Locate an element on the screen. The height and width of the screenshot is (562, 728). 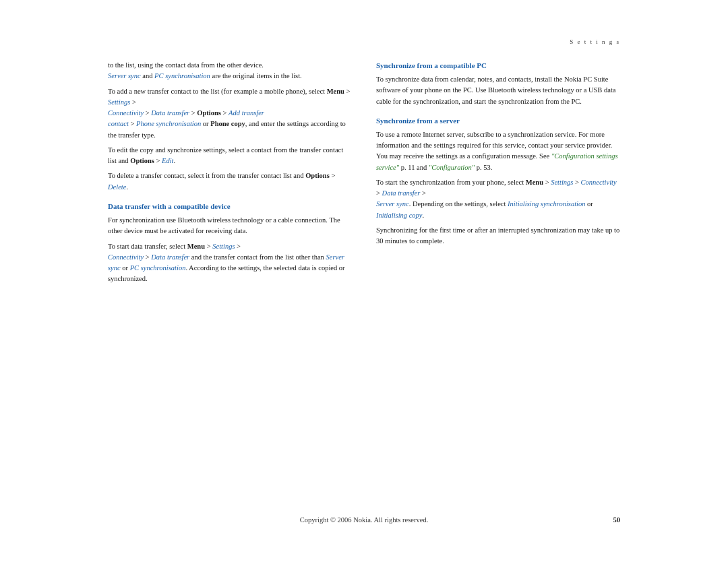
server-sync-link: Server sync is located at coordinates (124, 75).